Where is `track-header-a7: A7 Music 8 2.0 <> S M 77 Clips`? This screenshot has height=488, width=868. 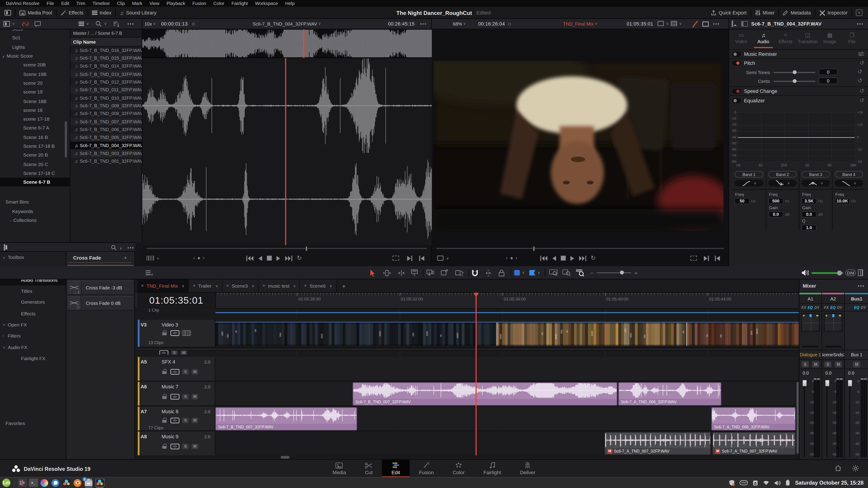 track-header-a7: A7 Music 8 2.0 <> S M 77 Clips is located at coordinates (176, 419).